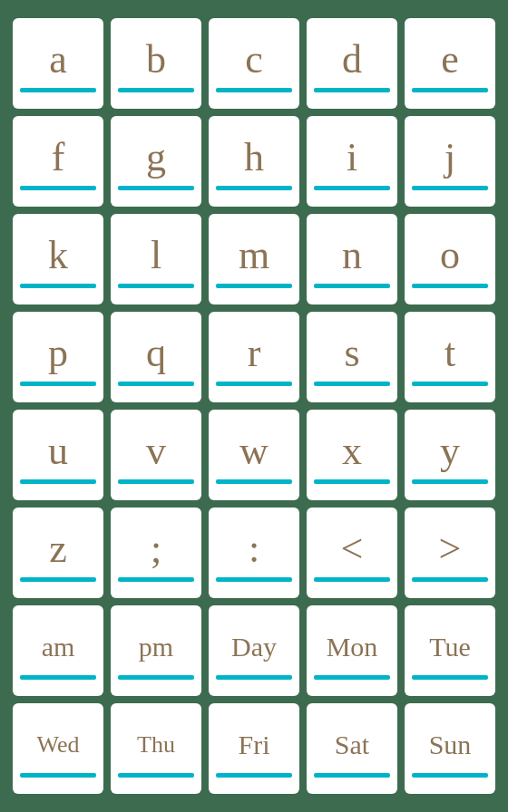  Describe the element at coordinates (58, 63) in the screenshot. I see `card-item: a` at that location.